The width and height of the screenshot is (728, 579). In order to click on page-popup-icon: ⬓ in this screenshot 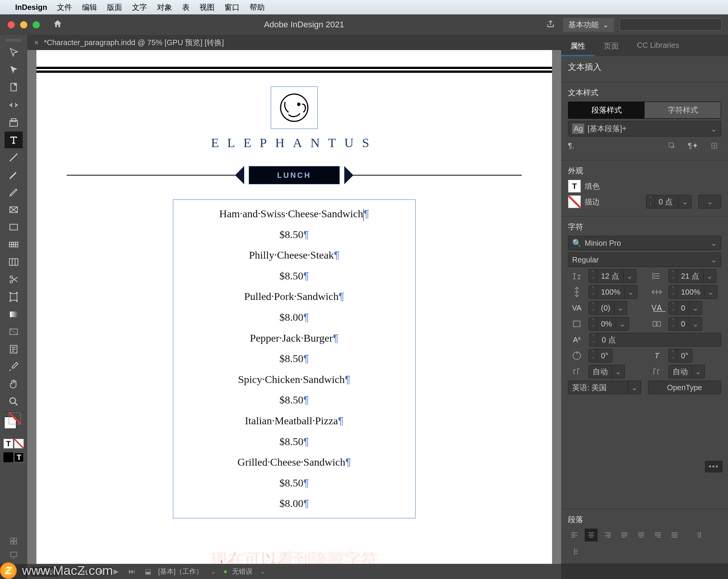, I will do `click(148, 571)`.